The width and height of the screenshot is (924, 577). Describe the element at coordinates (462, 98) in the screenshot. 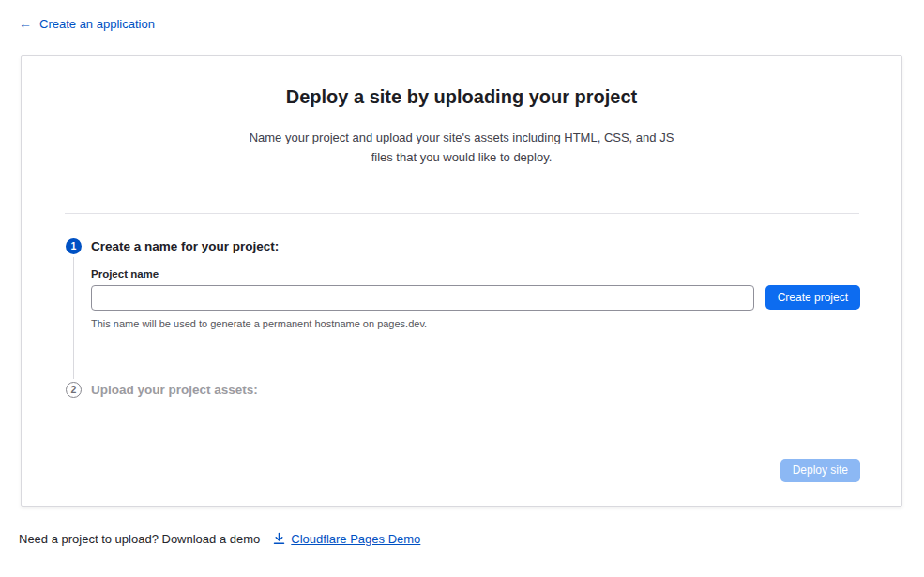

I see `page-title: Deploy a site by uploading your project` at that location.